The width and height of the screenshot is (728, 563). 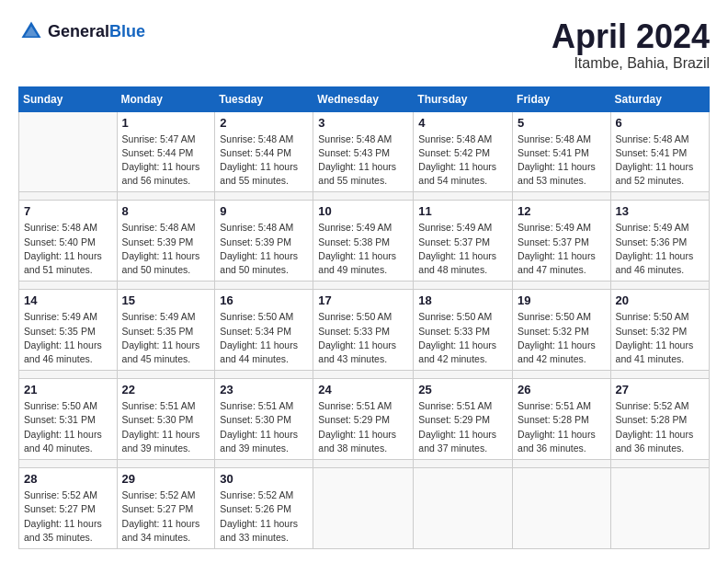 What do you see at coordinates (364, 152) in the screenshot?
I see `week-row-1: 1Sunrise: 5:47 AM Sunset: 5:44 PM Daylig…` at bounding box center [364, 152].